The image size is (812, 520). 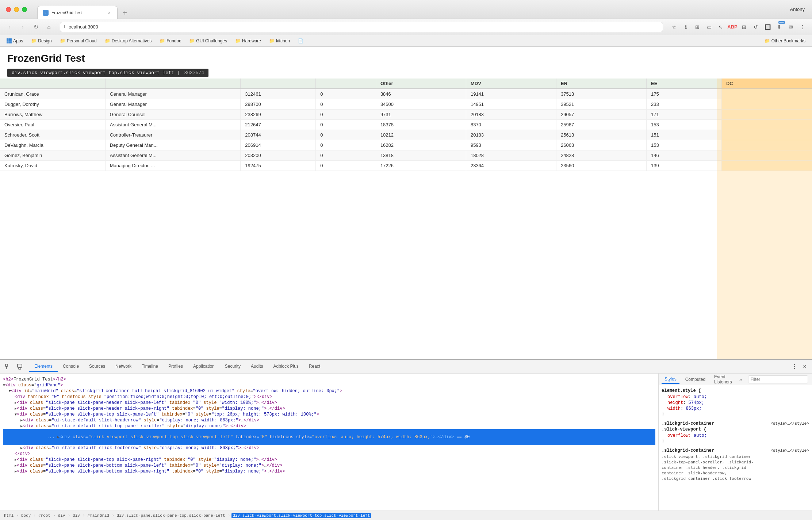 What do you see at coordinates (208, 41) in the screenshot?
I see `bookmark-gui-challenges: 📁 GUI Challenges` at bounding box center [208, 41].